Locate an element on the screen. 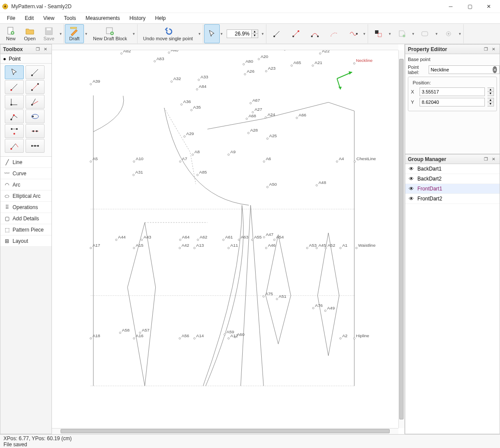 This screenshot has height=448, width=500. maximize-button: ▢ is located at coordinates (470, 6).